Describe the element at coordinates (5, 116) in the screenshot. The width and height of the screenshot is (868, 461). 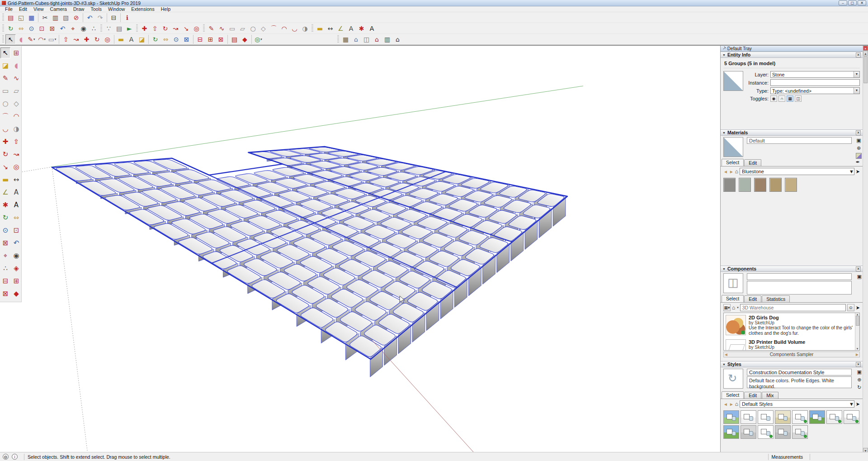
I see `arc-button: ⌒` at that location.